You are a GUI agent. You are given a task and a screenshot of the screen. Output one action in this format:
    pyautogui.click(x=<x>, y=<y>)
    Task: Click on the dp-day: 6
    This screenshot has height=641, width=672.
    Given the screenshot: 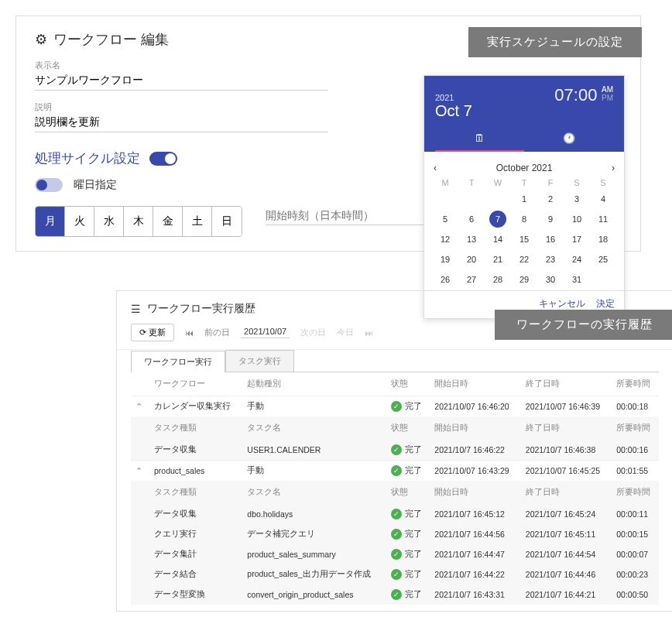 What is the action you would take?
    pyautogui.click(x=471, y=219)
    